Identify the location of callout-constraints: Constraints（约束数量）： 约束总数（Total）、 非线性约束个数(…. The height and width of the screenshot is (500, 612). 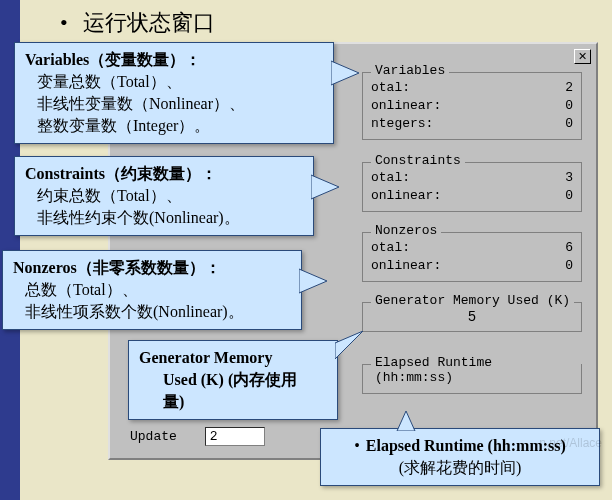
(164, 196).